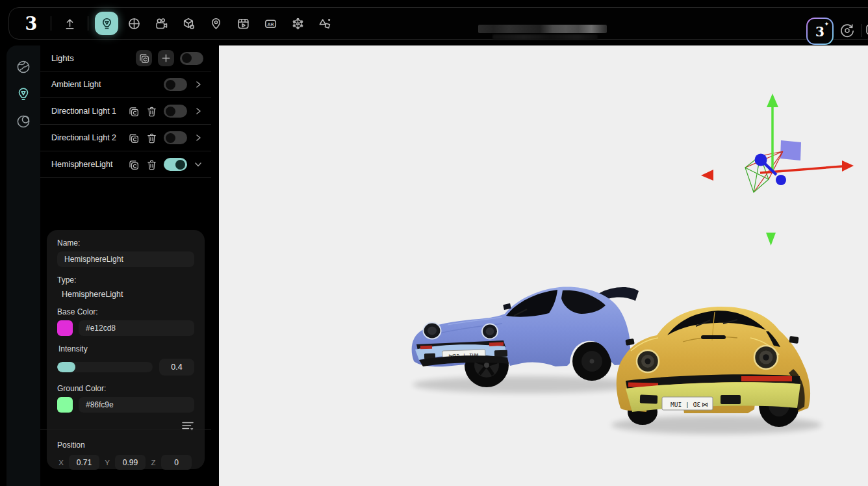 The height and width of the screenshot is (486, 868). I want to click on panel-separator, so click(126, 430).